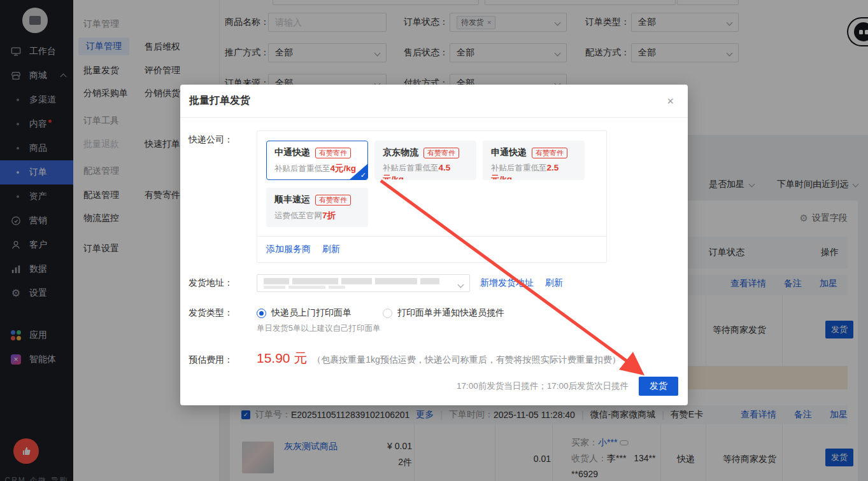 This screenshot has height=481, width=868. What do you see at coordinates (461, 285) in the screenshot?
I see `chevron-down-icon` at bounding box center [461, 285].